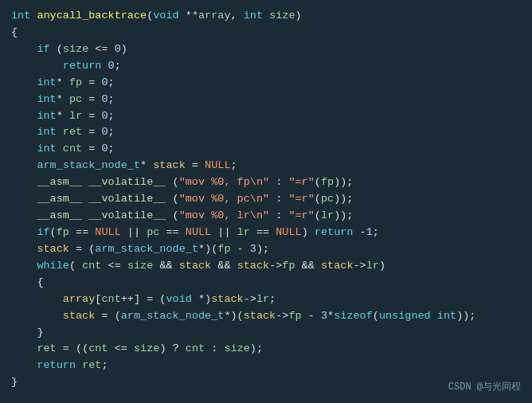 This screenshot has width=532, height=403. I want to click on line-15: stack = (arm_stack_node_t*)(fp - 3);, so click(266, 250).